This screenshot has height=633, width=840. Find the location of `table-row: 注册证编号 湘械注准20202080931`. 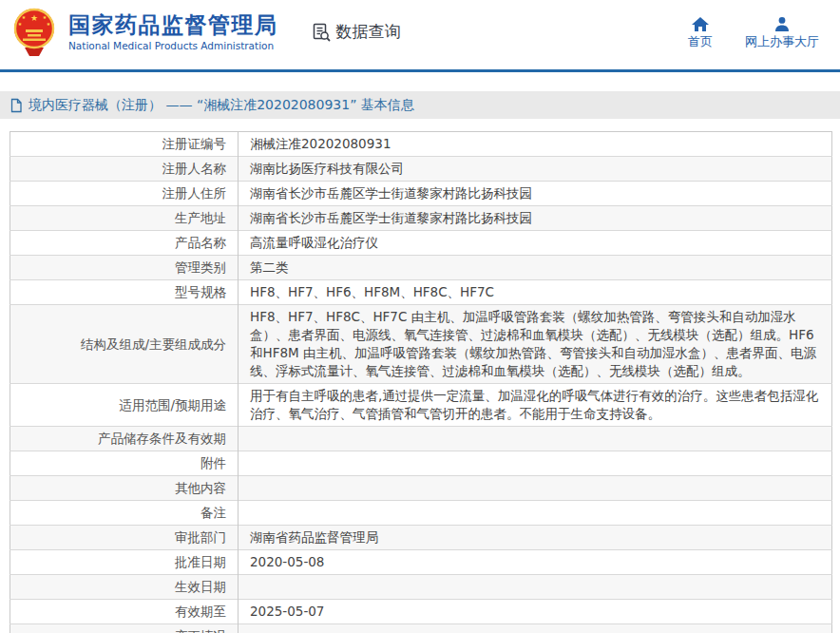

table-row: 注册证编号 湘械注准20202080931 is located at coordinates (422, 144).